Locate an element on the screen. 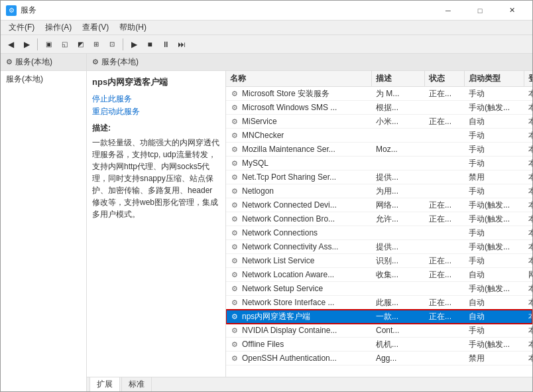 This screenshot has height=392, width=533. menu-view: 查看(V) is located at coordinates (95, 28).